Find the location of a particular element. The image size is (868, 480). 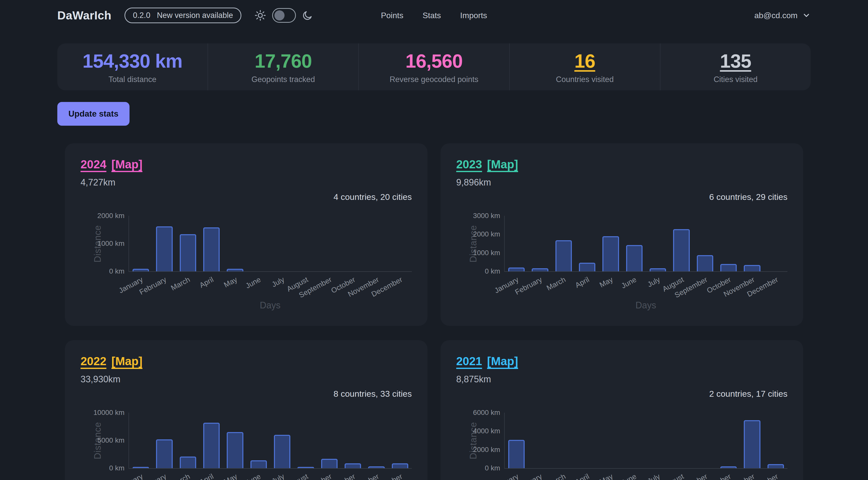

year-distance: 4,727km is located at coordinates (246, 183).